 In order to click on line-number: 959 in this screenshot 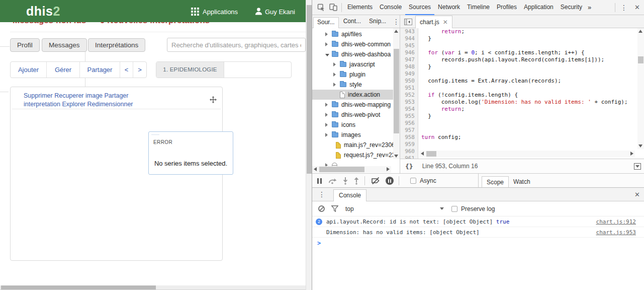, I will do `click(409, 144)`.